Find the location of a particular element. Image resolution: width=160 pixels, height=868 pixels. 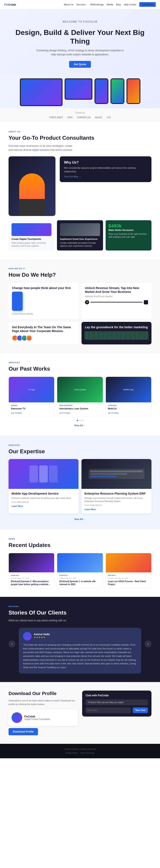

work-link-2: See Portfolio is located at coordinates (65, 413).